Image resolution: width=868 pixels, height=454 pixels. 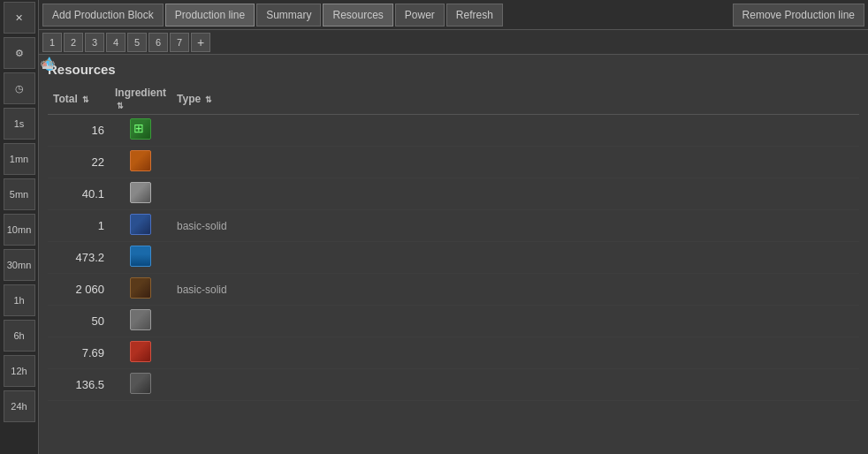 I want to click on table-row: 40.1, so click(x=453, y=194).